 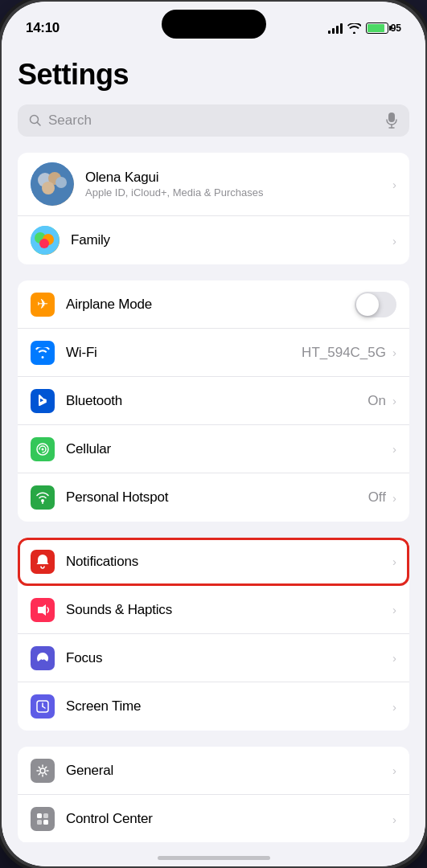 I want to click on airplane-mode-row: ✈ Airplane Mode, so click(x=214, y=305).